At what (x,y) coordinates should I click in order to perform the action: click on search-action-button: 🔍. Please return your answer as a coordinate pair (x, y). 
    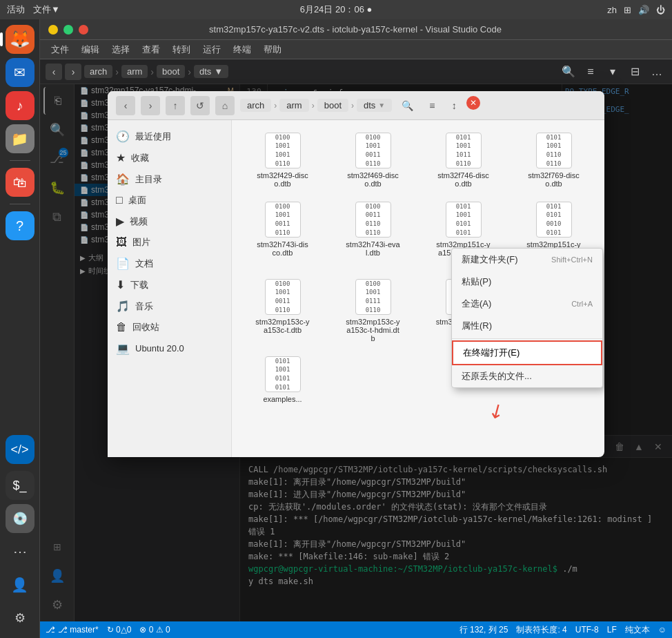
    Looking at the image, I should click on (569, 72).